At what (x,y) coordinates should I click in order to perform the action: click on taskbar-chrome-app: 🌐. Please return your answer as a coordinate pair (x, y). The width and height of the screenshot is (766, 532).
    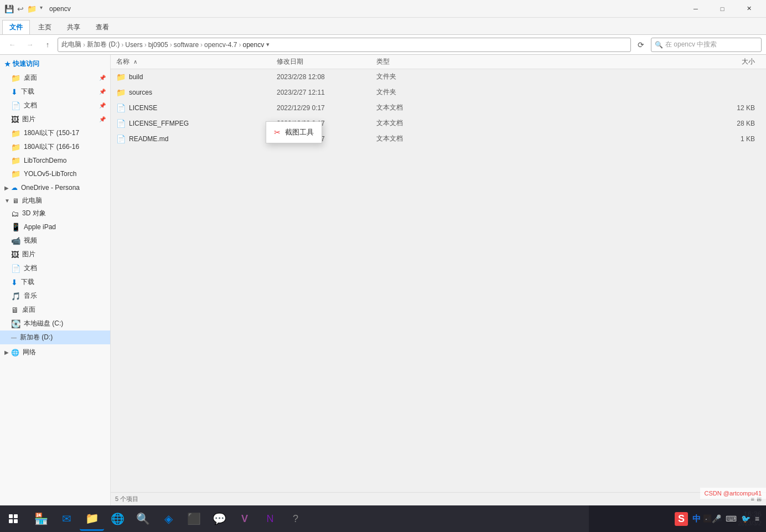
    Looking at the image, I should click on (117, 519).